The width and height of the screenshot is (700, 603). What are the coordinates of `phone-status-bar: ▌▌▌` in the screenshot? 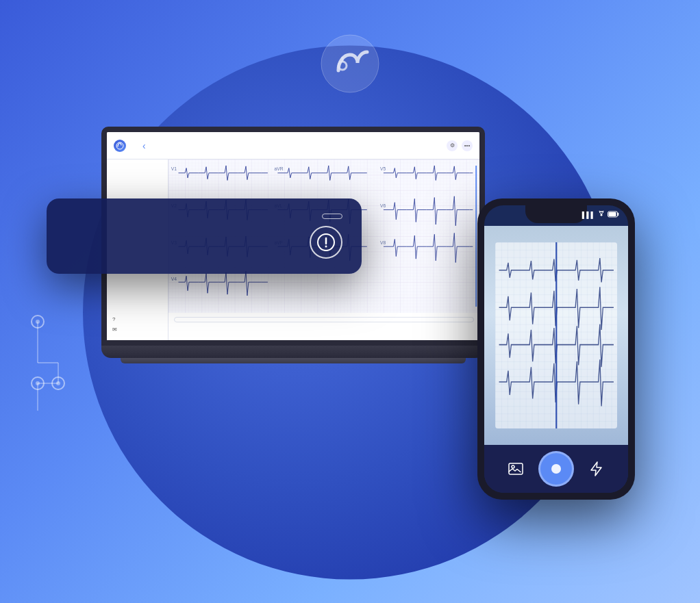 It's located at (556, 215).